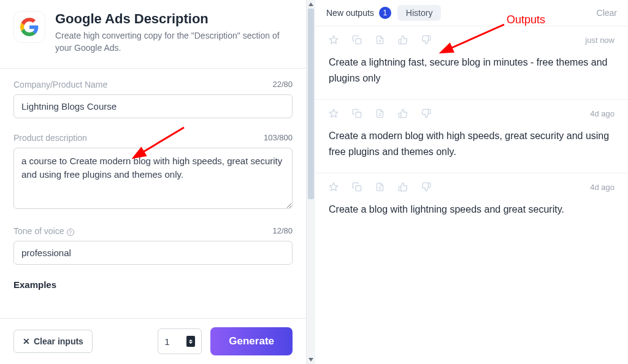 The image size is (628, 364). Describe the element at coordinates (282, 230) in the screenshot. I see `tone-counter: 12/80` at that location.